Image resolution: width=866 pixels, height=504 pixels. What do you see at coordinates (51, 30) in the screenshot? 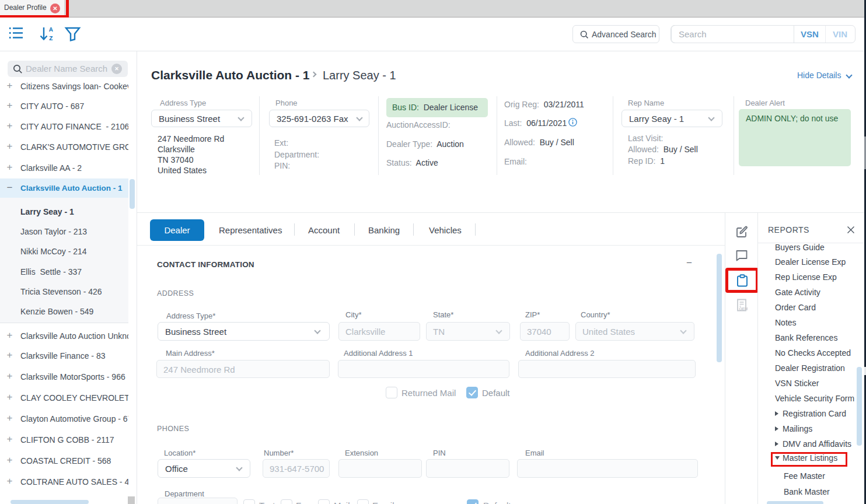
I see `svg-text: A` at bounding box center [51, 30].